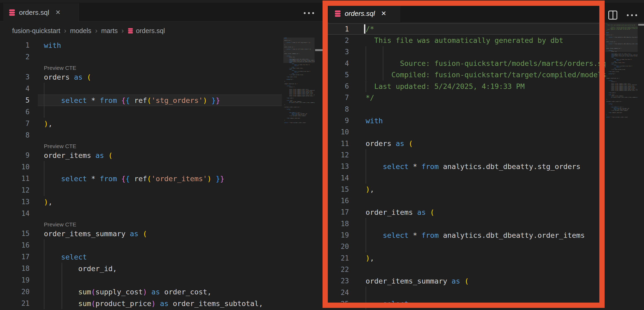  I want to click on code-line: 23order_items_summary as (, so click(465, 281).